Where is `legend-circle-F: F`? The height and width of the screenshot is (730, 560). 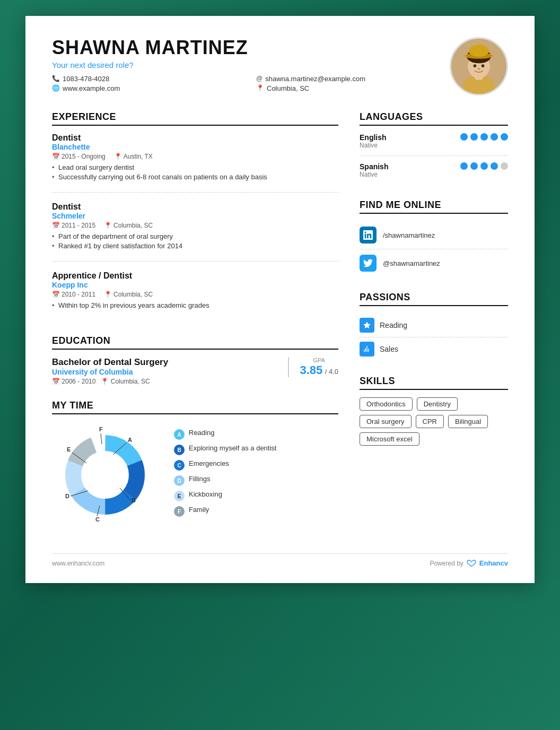
legend-circle-F: F is located at coordinates (179, 511).